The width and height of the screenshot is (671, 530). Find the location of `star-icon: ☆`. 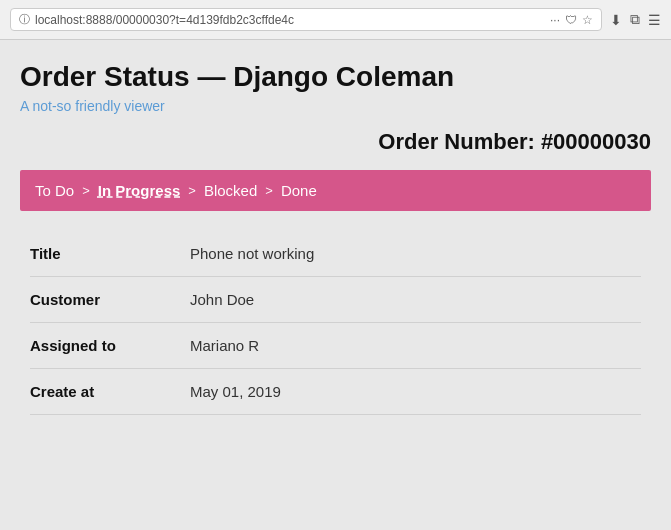

star-icon: ☆ is located at coordinates (588, 20).